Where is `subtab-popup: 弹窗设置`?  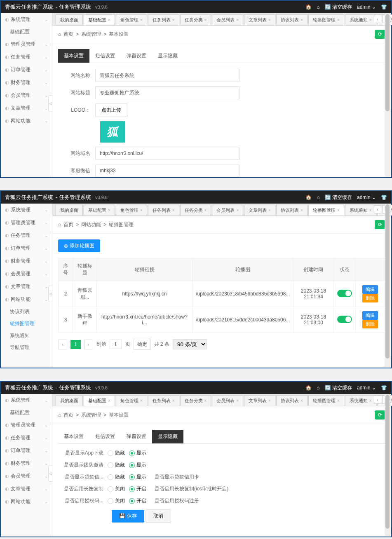 subtab-popup: 弹窗设置 is located at coordinates (136, 56).